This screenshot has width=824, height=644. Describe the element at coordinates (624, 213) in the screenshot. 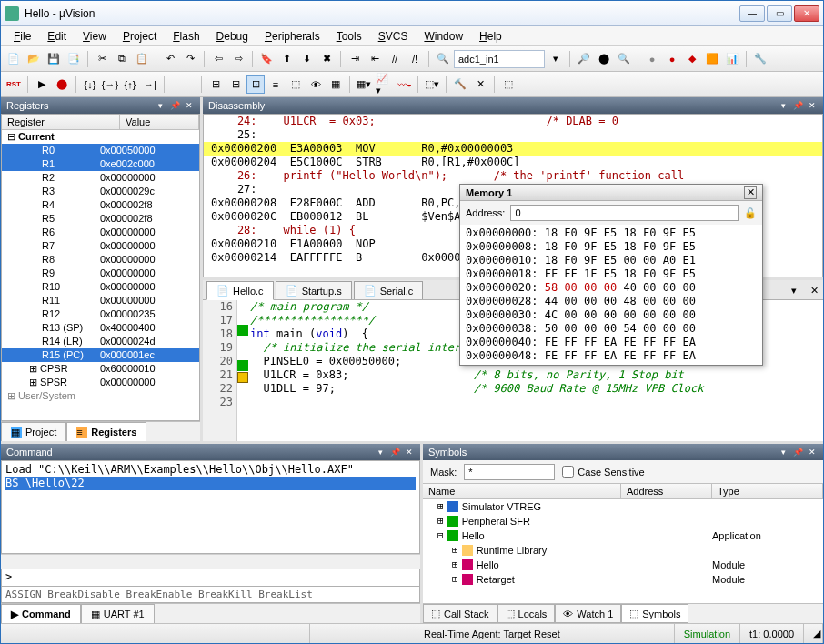

I see `address-input` at that location.